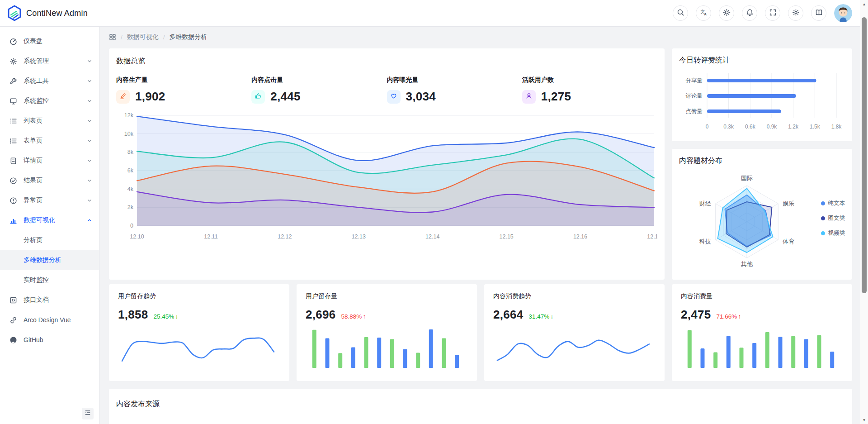 Image resolution: width=868 pixels, height=424 pixels. Describe the element at coordinates (14, 200) in the screenshot. I see `warning-circle-icon` at that location.